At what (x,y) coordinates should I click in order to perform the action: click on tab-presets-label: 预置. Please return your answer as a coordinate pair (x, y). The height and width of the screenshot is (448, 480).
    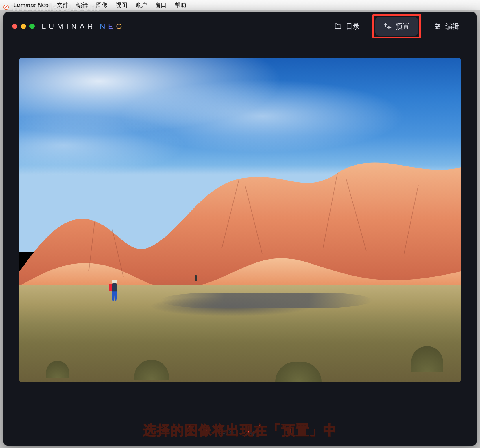
    Looking at the image, I should click on (403, 26).